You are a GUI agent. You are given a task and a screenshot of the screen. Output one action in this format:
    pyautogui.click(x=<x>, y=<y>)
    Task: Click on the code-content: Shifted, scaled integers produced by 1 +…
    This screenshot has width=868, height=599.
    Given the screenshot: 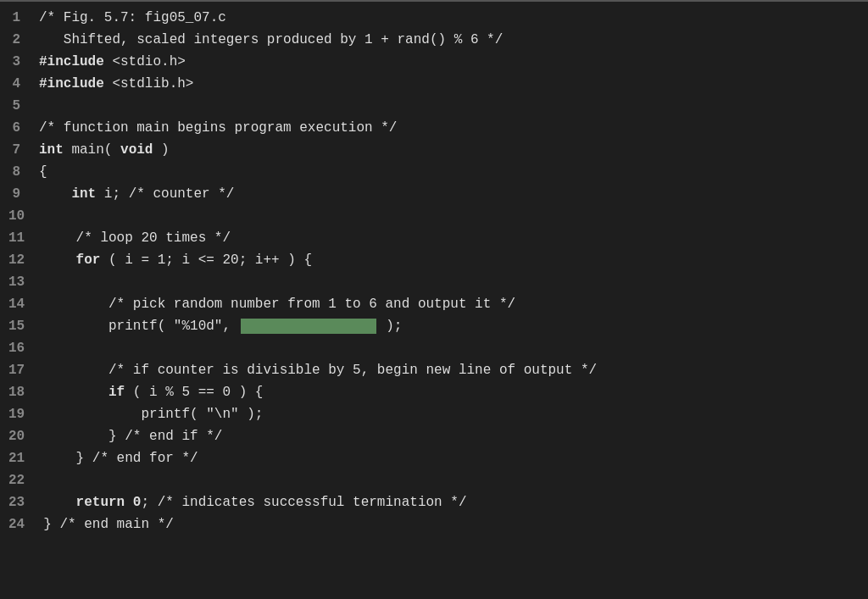 What is the action you would take?
    pyautogui.click(x=270, y=40)
    